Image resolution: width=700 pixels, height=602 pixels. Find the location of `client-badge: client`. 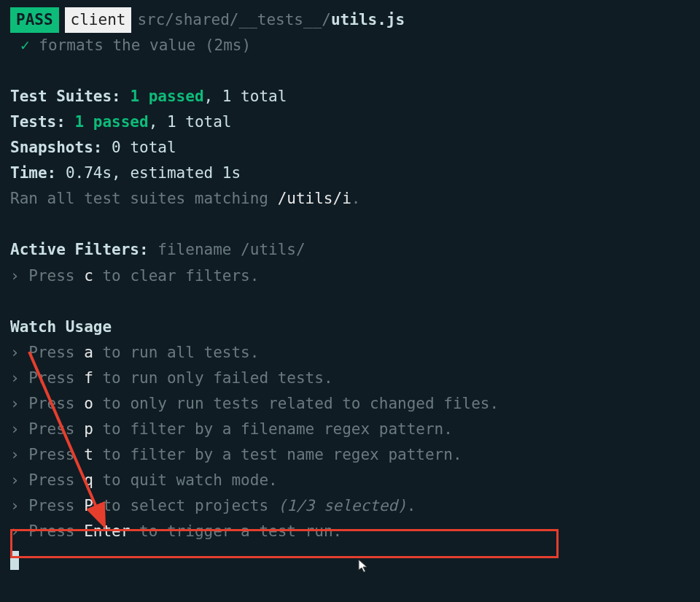

client-badge: client is located at coordinates (98, 20).